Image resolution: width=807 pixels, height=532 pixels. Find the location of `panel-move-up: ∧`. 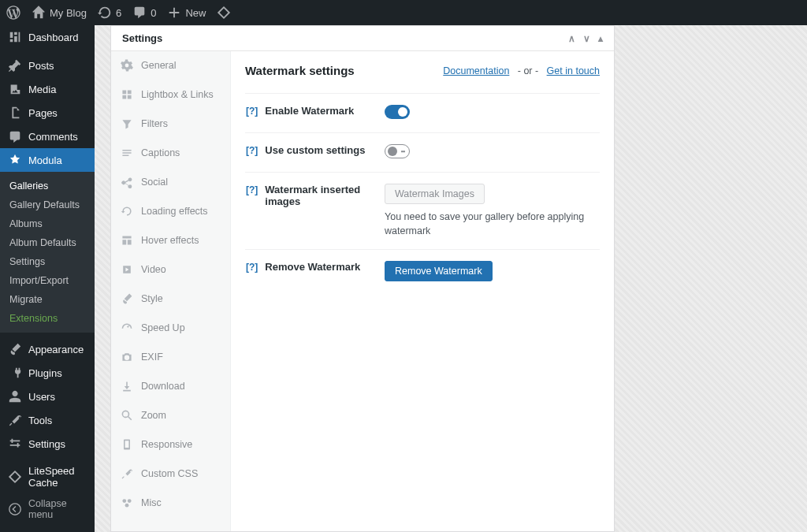

panel-move-up: ∧ is located at coordinates (572, 39).